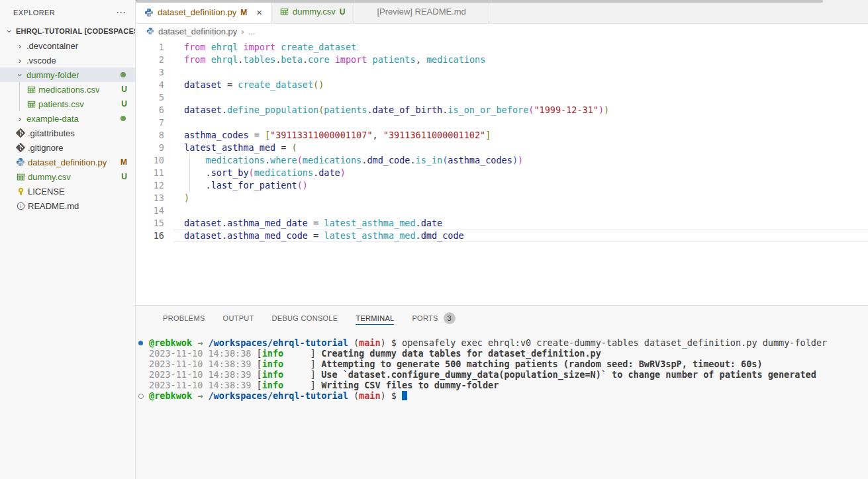 This screenshot has width=868, height=479. I want to click on tree-item-dataset-definition-py: dataset_definition.pyM, so click(68, 162).